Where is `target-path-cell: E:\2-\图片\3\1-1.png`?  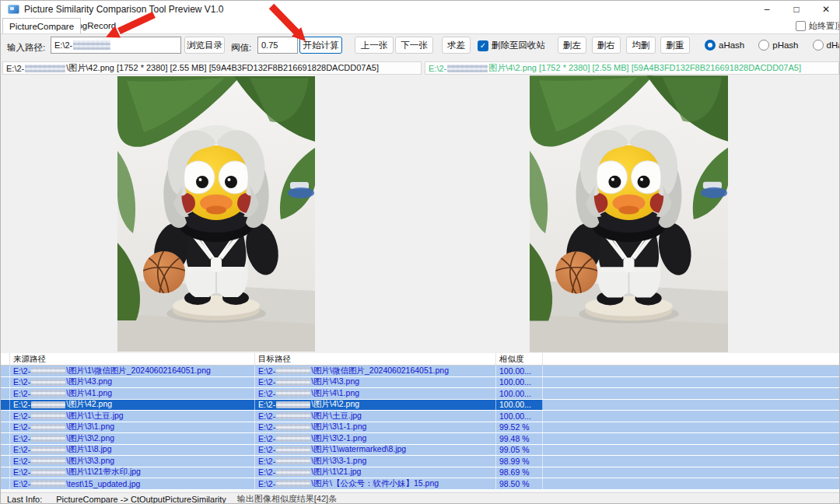
target-path-cell: E:\2-\图片\3\1-1.png is located at coordinates (376, 428).